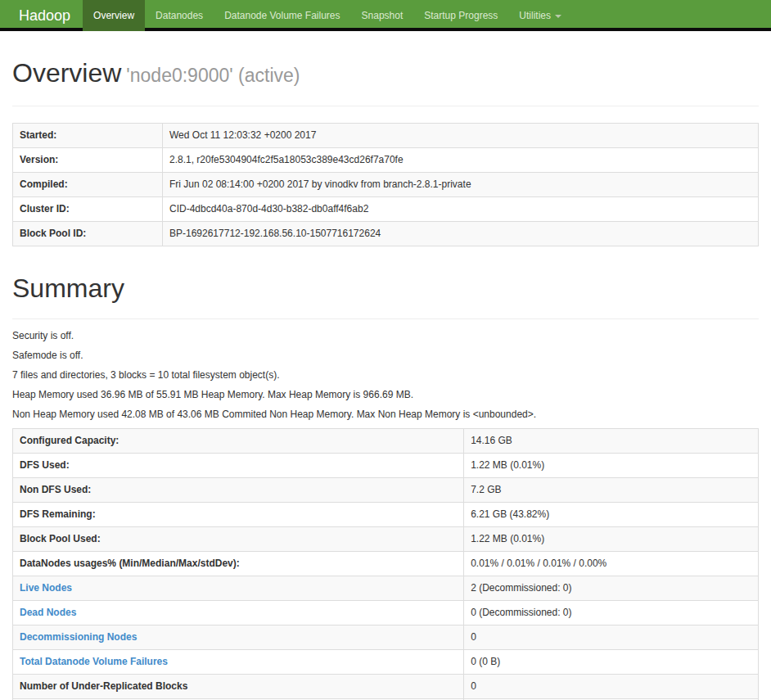 Image resolution: width=771 pixels, height=700 pixels. Describe the element at coordinates (386, 589) in the screenshot. I see `table-row-live-nodes: Live Nodes2 (Decommissioned: 0)` at that location.